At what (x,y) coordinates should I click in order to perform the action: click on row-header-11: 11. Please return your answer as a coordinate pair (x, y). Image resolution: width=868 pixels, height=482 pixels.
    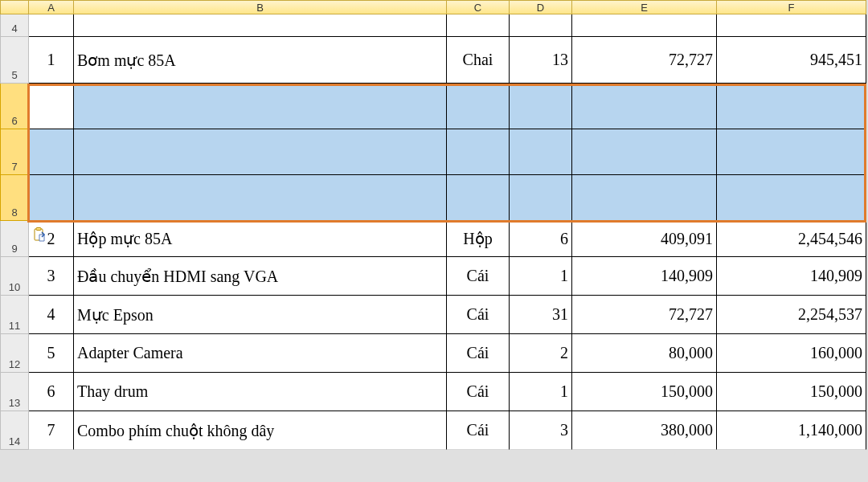
    Looking at the image, I should click on (14, 315).